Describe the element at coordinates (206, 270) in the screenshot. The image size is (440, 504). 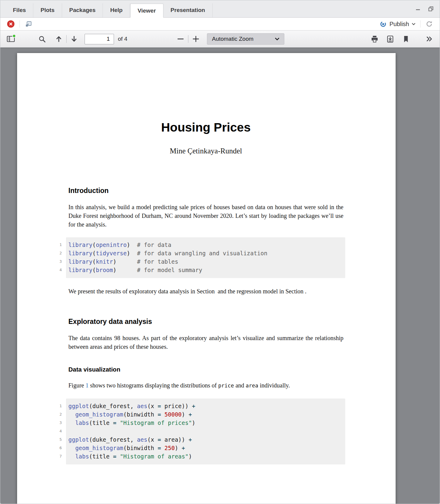
I see `code-line: 4library(broom) # for model summary` at that location.